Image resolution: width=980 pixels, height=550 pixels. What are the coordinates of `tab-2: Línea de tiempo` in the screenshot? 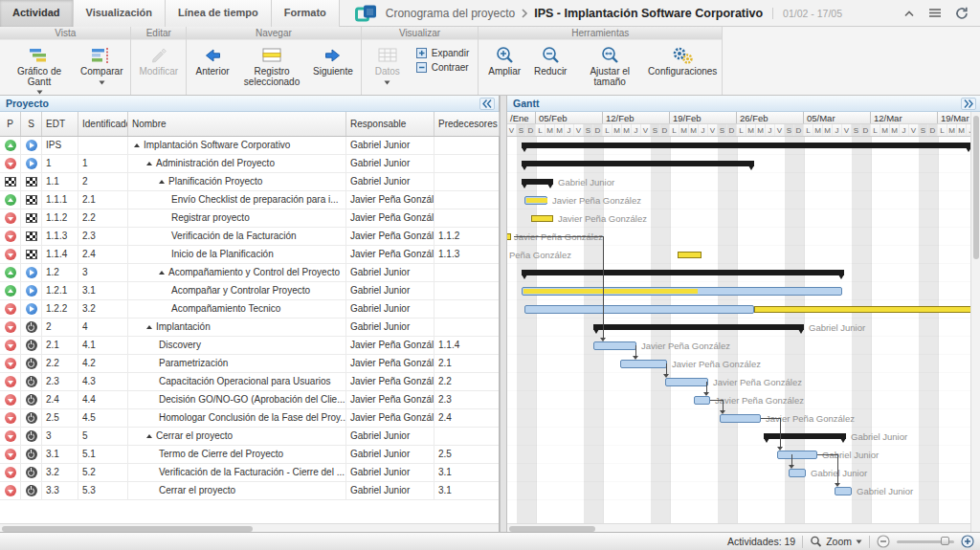 It's located at (218, 13).